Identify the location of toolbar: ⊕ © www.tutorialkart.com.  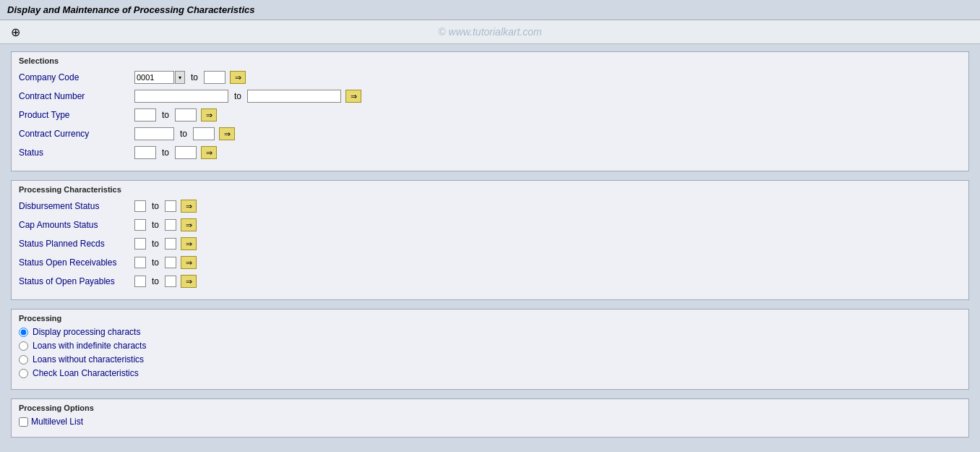
(490, 32).